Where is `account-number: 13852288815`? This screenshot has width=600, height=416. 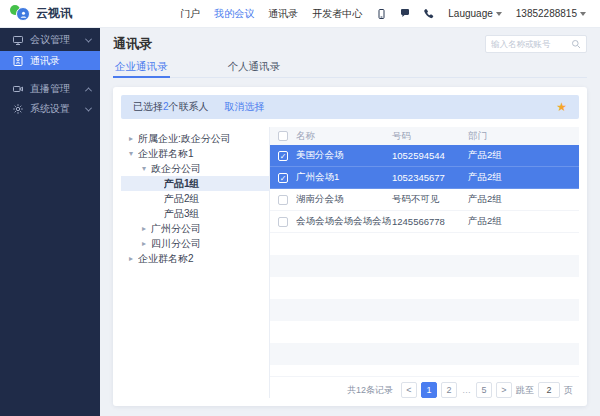
account-number: 13852288815 is located at coordinates (546, 14).